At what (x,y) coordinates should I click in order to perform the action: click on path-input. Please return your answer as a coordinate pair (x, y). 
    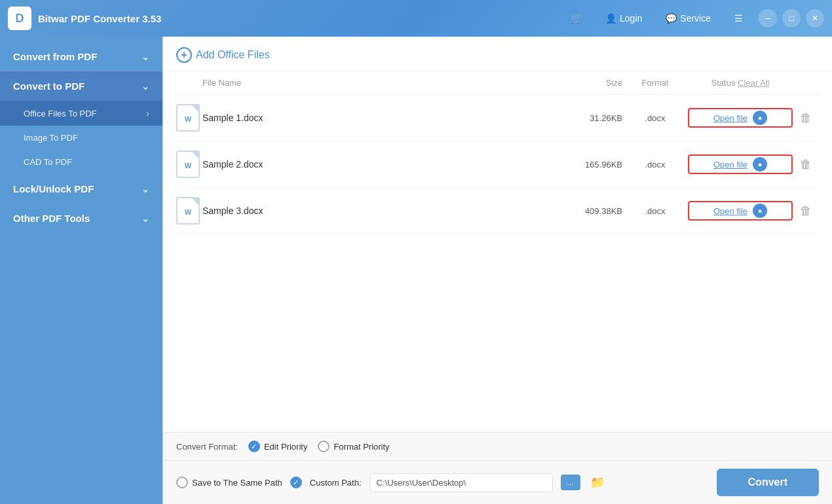
    Looking at the image, I should click on (461, 483).